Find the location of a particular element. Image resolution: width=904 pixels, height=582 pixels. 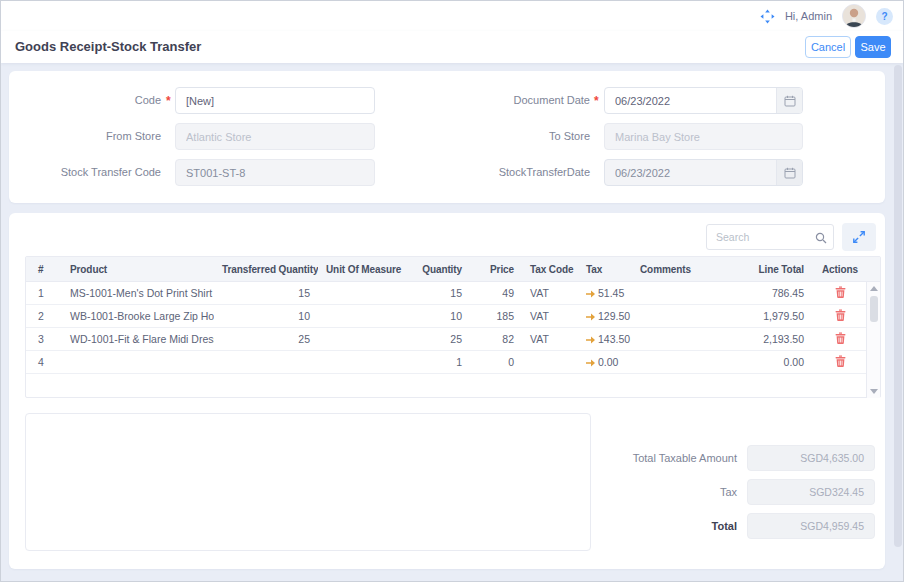

to-store-input is located at coordinates (704, 136).